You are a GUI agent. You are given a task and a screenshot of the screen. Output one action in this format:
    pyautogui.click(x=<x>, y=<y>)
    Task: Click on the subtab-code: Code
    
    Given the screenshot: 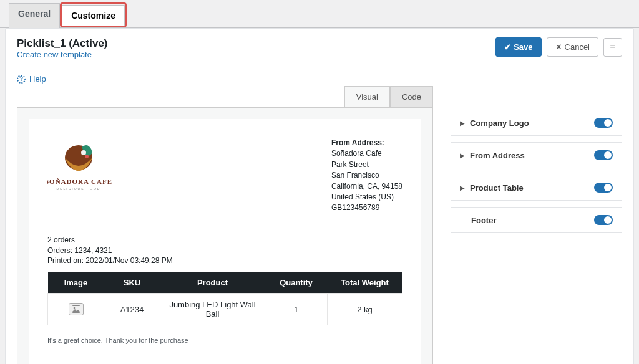 What is the action you would take?
    pyautogui.click(x=412, y=97)
    